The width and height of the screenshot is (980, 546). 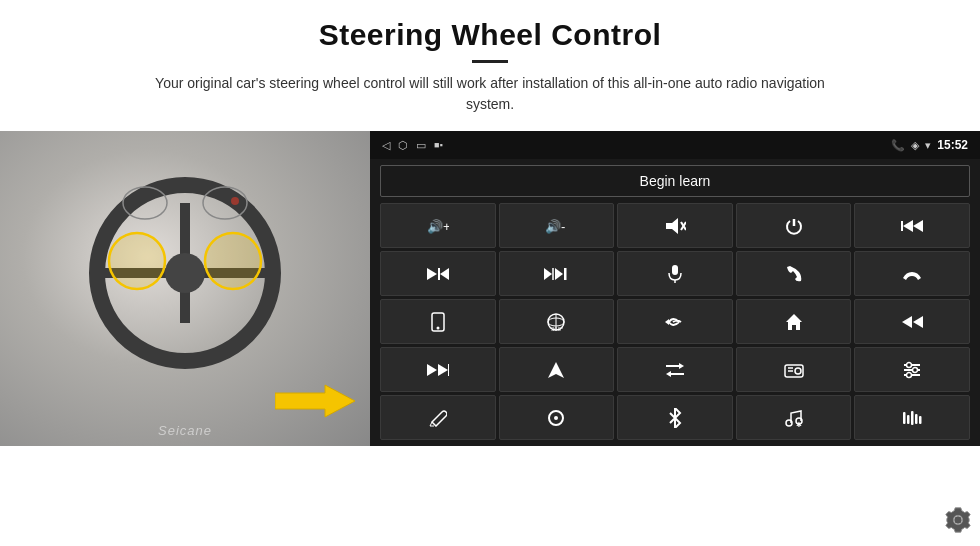 What do you see at coordinates (675, 145) in the screenshot?
I see `status-bar: ◁ ⬡ ▭ ■▪ 📞 ◈ ▾ 15:52` at bounding box center [675, 145].